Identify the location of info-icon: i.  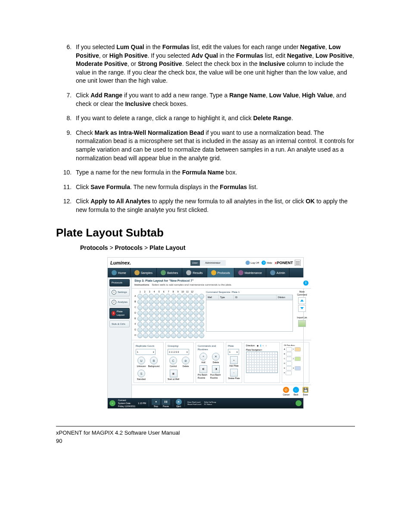
(306, 283).